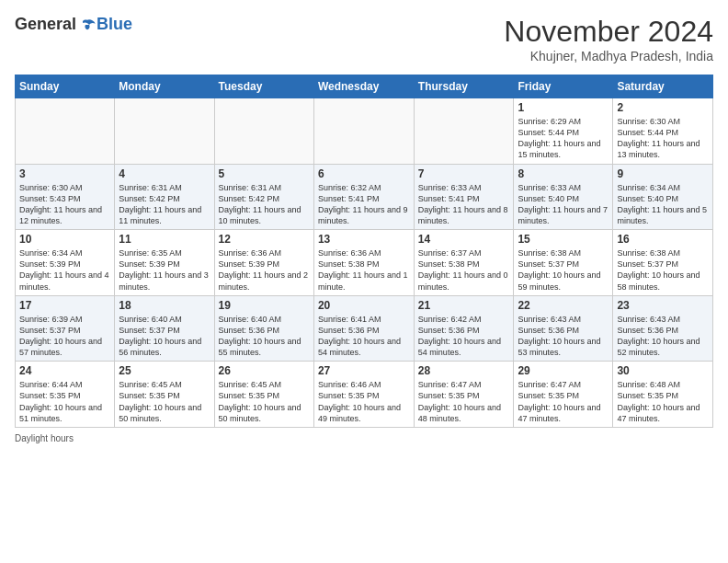 The image size is (728, 563). What do you see at coordinates (464, 204) in the screenshot?
I see `day-info: Sunrise: 6:33 AM Sunset: 5:41 PM Dayligh…` at bounding box center [464, 204].